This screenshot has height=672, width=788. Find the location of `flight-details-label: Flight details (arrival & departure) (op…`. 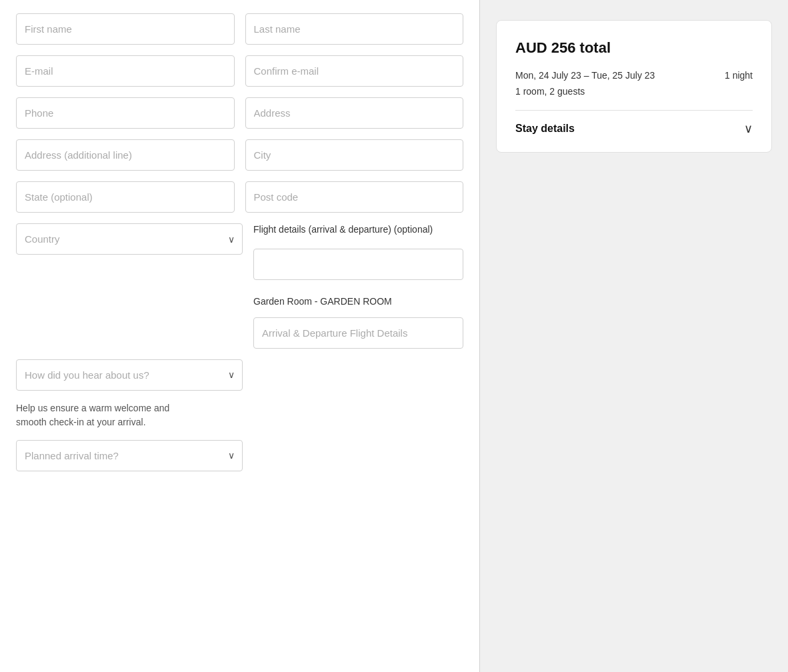

flight-details-label: Flight details (arrival & departure) (op… is located at coordinates (359, 230).